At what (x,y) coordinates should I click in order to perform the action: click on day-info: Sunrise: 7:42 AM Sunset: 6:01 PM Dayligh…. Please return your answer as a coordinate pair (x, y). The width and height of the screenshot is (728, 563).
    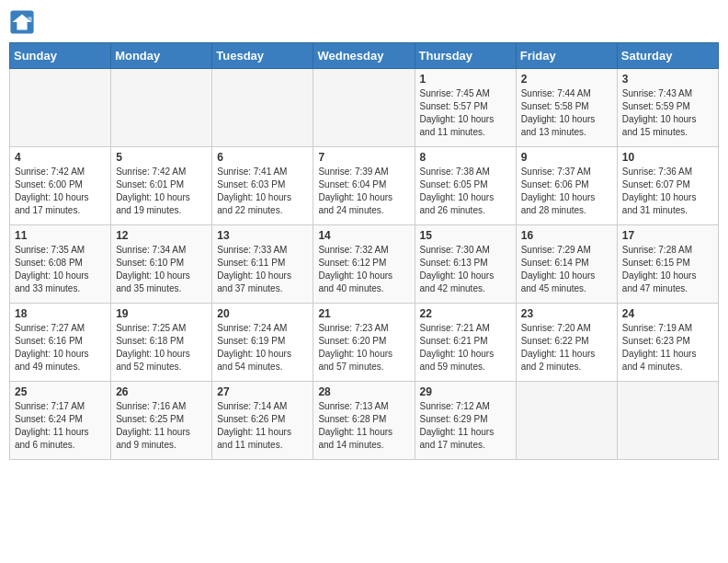
    Looking at the image, I should click on (162, 191).